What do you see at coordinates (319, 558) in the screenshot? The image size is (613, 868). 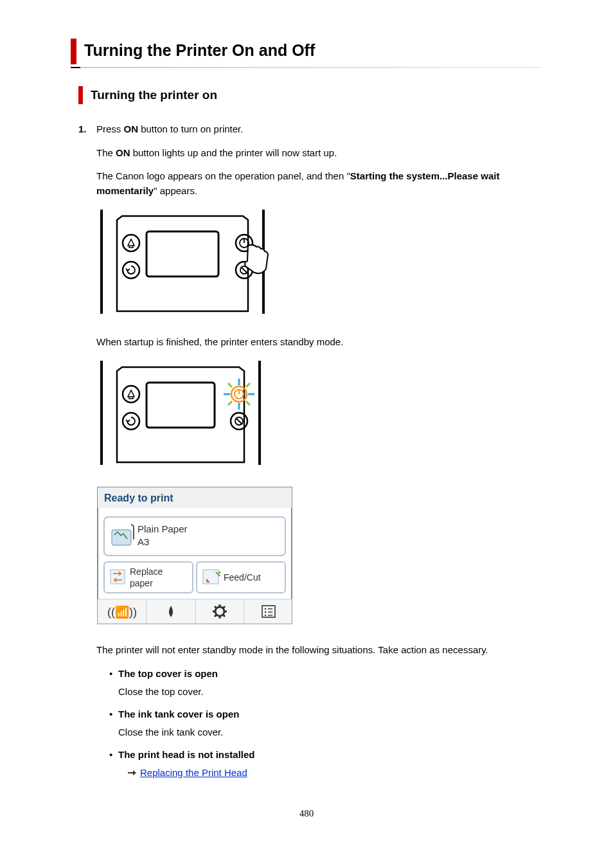 I see `figure-ready-screen: Ready to print Plain Paper A3 Replace` at bounding box center [319, 558].